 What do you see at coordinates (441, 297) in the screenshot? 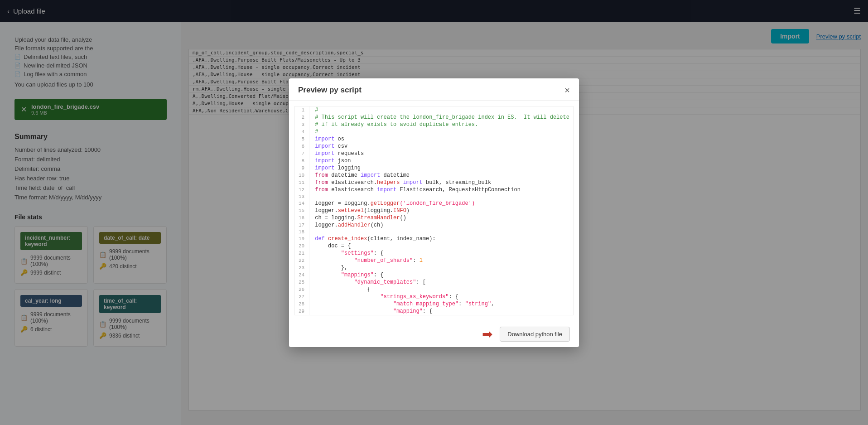
I see `line-content: "strings_as_keywords": {` at bounding box center [441, 297].